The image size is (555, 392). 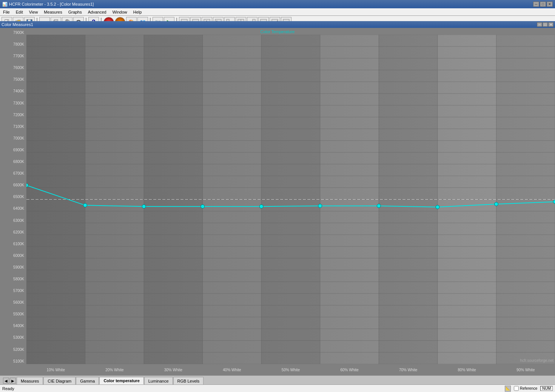 I want to click on x-label-8: 80% White, so click(x=467, y=370).